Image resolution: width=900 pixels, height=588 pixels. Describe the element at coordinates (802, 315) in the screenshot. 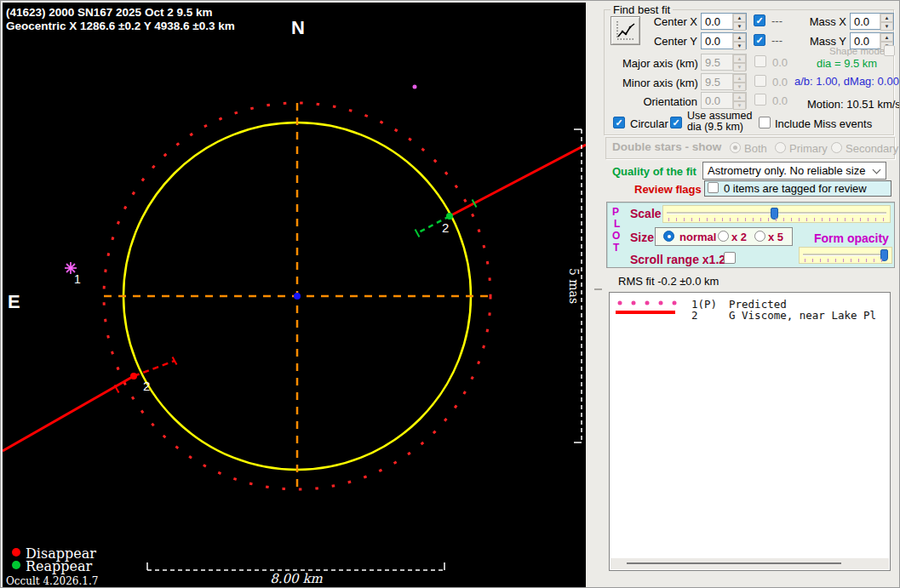

I see `observation-name: G Viscome, near Lake Pl` at that location.